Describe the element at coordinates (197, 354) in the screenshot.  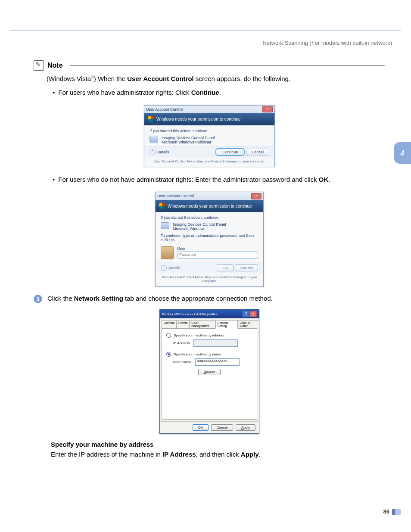
I see `radio-by-name-label: Specify your machine by name` at that location.